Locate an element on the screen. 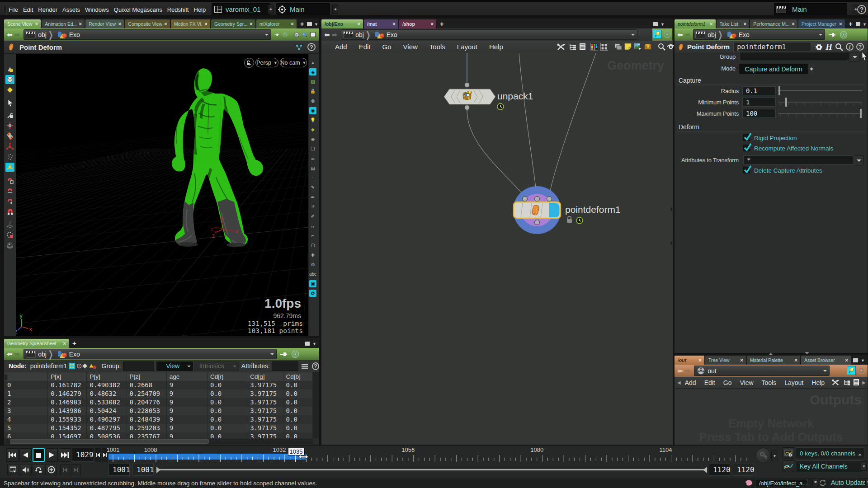 The image size is (868, 488). min-points-slider is located at coordinates (820, 102).